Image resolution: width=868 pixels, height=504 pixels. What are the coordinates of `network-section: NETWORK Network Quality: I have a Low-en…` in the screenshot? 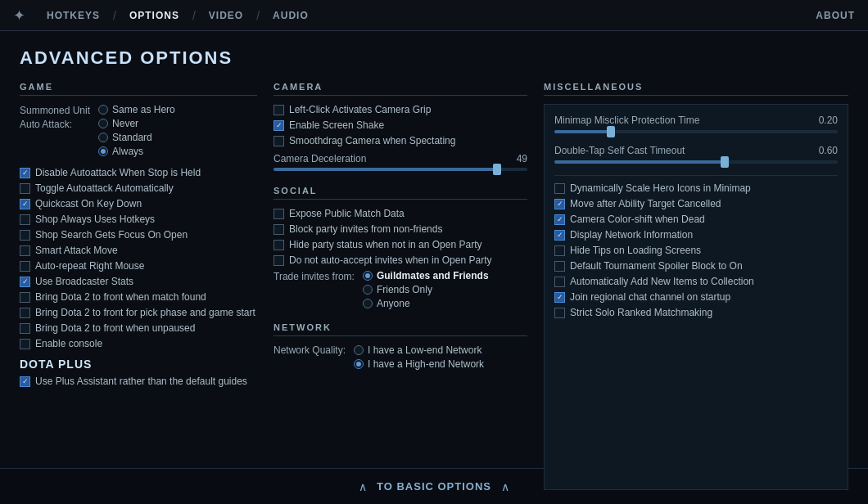 It's located at (400, 346).